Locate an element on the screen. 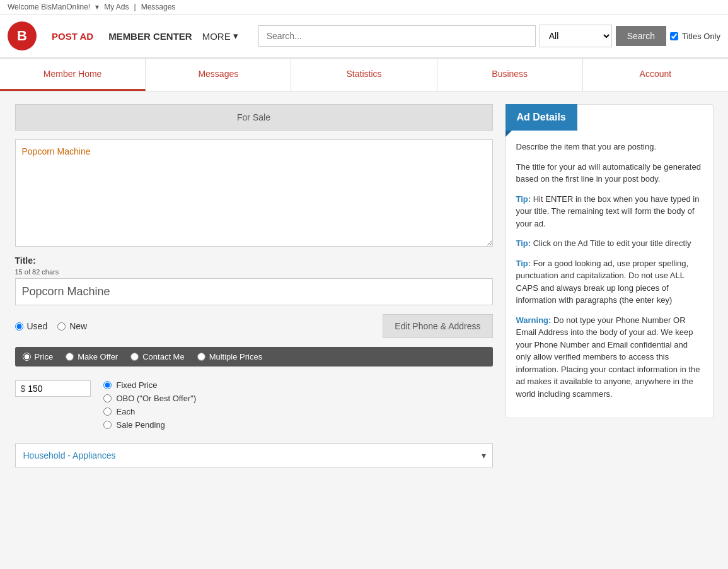  price-sale-pending: Sale Pending is located at coordinates (150, 425).